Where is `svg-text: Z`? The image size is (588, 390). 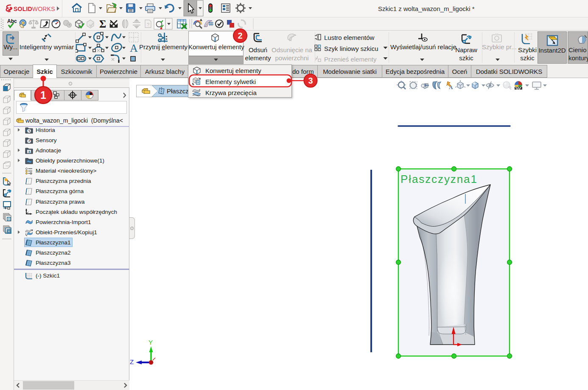 svg-text: Z is located at coordinates (132, 362).